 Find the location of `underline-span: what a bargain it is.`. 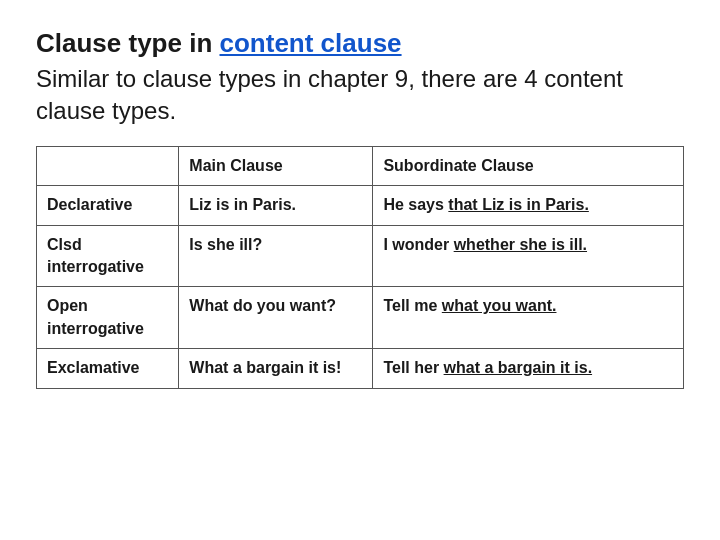

underline-span: what a bargain it is. is located at coordinates (518, 368).